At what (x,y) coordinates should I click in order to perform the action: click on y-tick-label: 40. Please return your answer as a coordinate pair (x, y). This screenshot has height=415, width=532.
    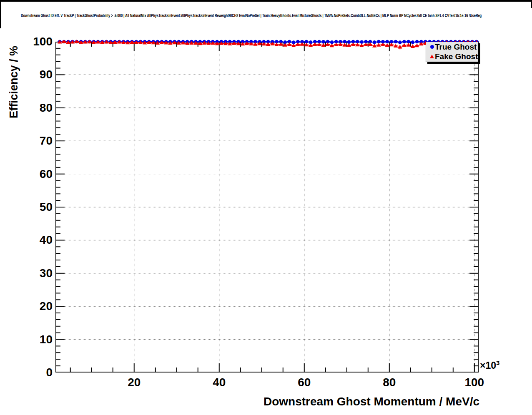
    Looking at the image, I should click on (34, 240).